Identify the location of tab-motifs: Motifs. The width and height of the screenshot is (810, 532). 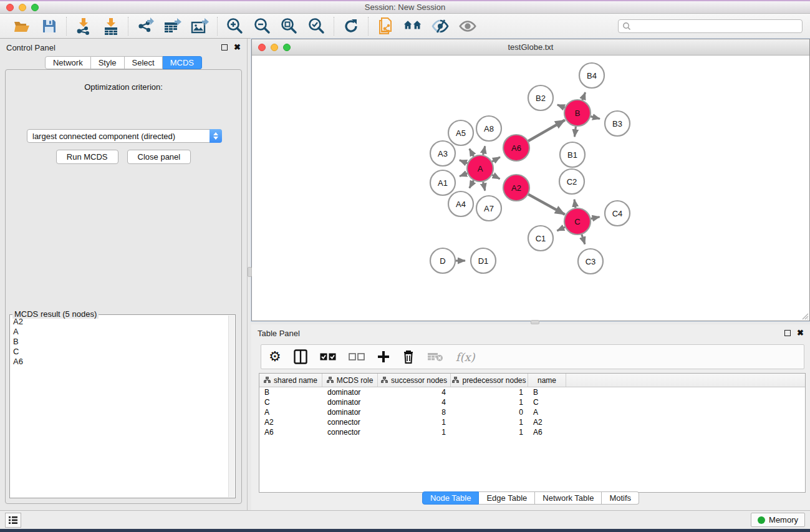
(620, 498).